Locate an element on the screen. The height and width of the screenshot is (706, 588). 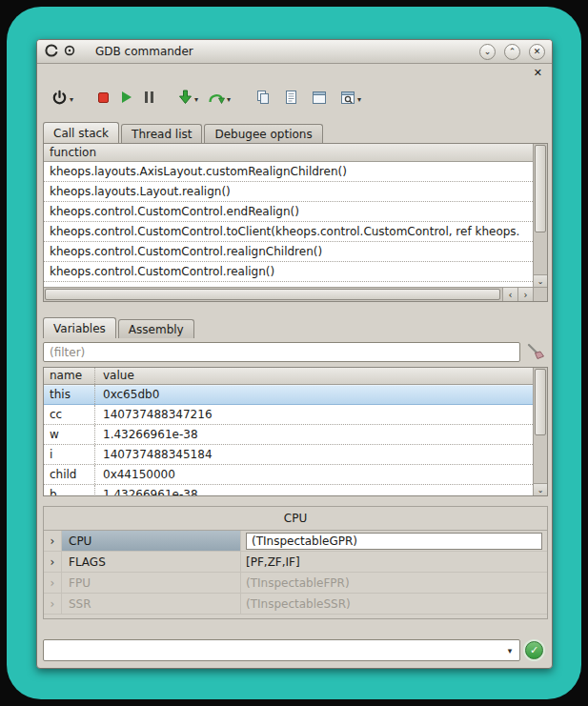
column-header-value: value is located at coordinates (314, 375).